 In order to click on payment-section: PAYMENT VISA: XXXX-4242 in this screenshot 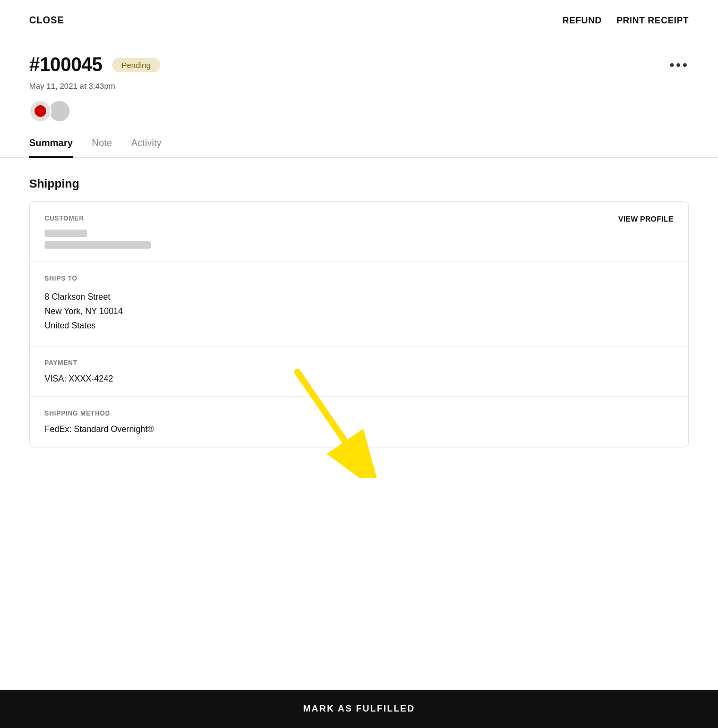, I will do `click(359, 372)`.